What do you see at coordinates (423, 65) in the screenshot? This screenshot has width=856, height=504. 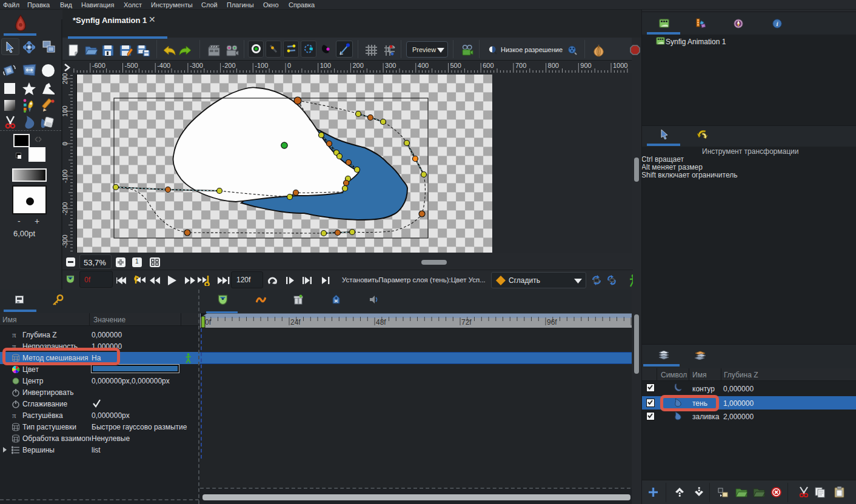 I see `svg-text: 400` at bounding box center [423, 65].